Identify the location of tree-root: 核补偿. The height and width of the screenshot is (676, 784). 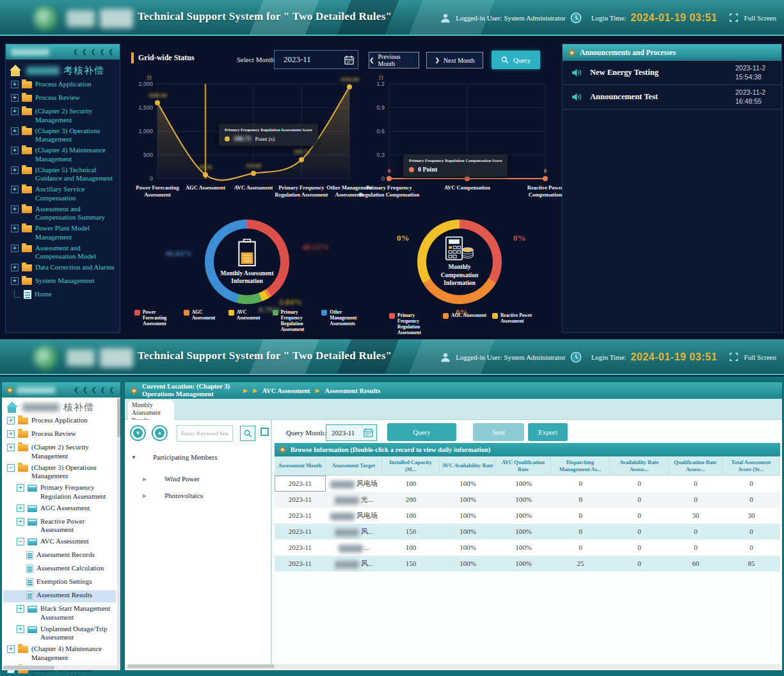
(50, 407).